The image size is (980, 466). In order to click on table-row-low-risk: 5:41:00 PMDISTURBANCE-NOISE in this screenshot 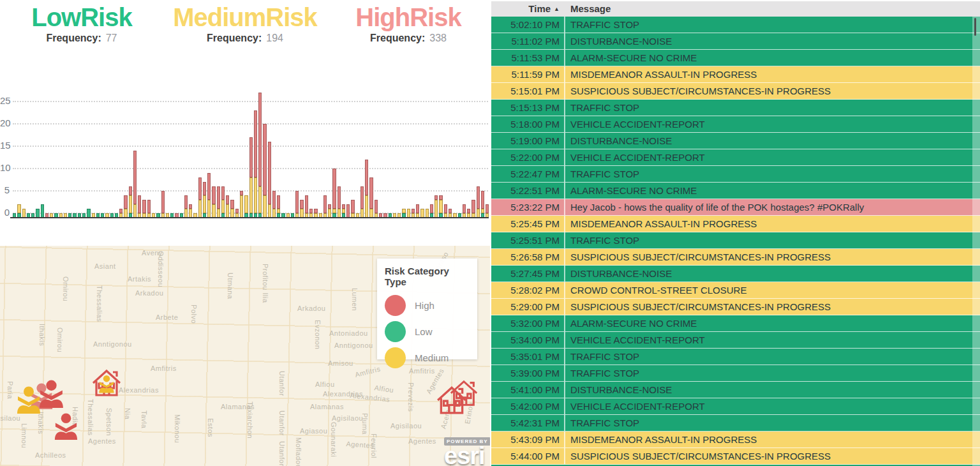, I will do `click(736, 390)`.